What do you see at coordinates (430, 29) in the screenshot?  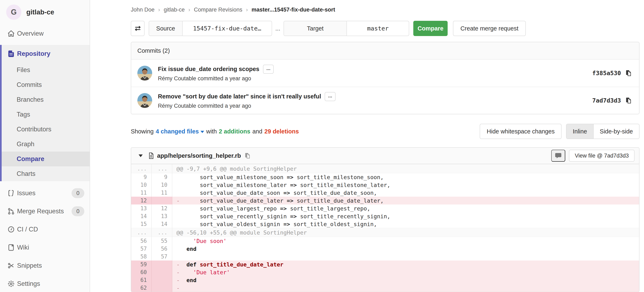 I see `compare-button: Compare` at bounding box center [430, 29].